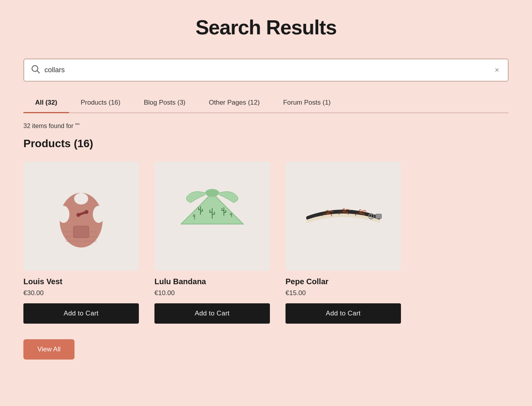  What do you see at coordinates (343, 293) in the screenshot?
I see `product-price-2: €15.00` at bounding box center [343, 293].